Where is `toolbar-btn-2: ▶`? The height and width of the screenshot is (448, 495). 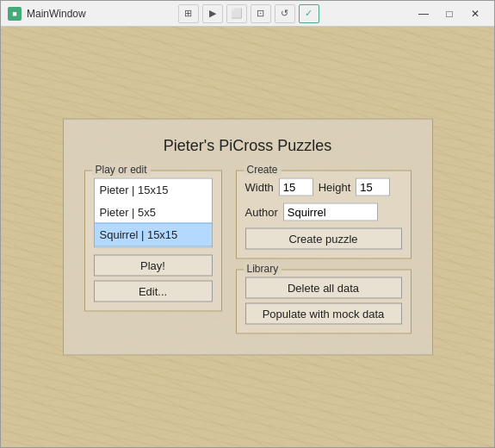
toolbar-btn-2: ▶ is located at coordinates (213, 14).